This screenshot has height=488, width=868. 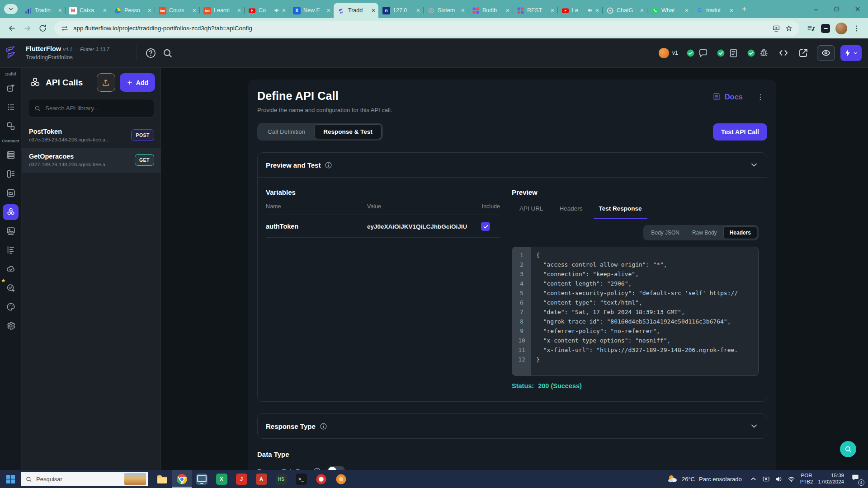 What do you see at coordinates (783, 53) in the screenshot?
I see `view-code-icon` at bounding box center [783, 53].